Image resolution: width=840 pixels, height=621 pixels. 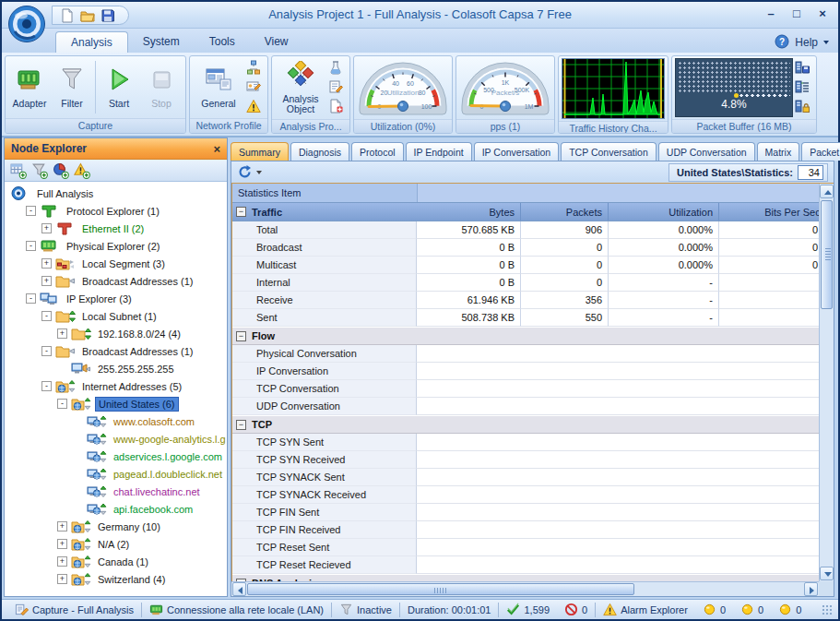 What do you see at coordinates (811, 589) in the screenshot?
I see `scroll-right-icon` at bounding box center [811, 589].